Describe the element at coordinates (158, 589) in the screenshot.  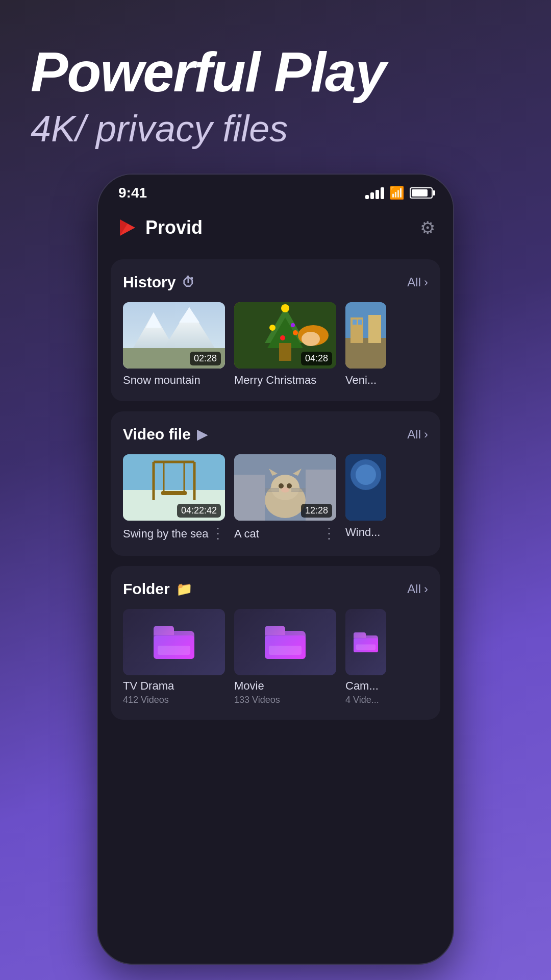
I see `folder-title: Folder 📁` at that location.